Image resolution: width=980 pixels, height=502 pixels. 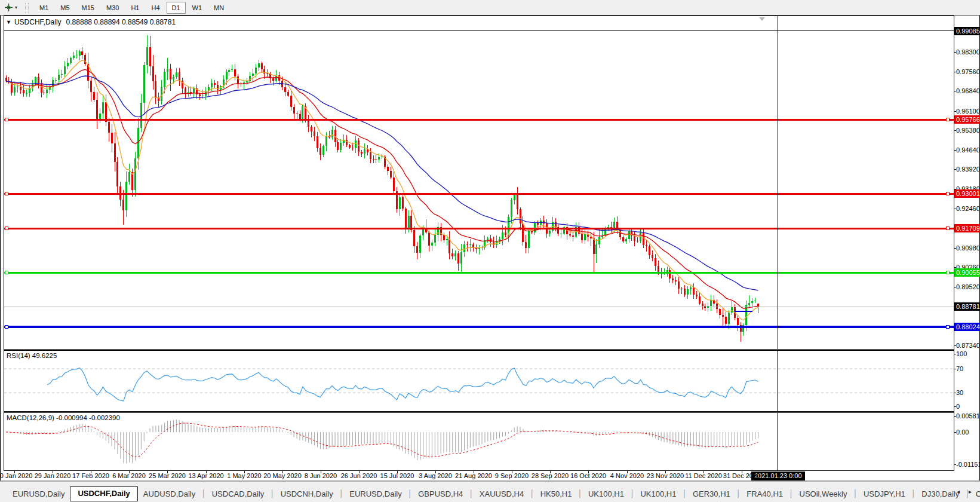 I want to click on rsi-panel-canvas, so click(x=479, y=381).